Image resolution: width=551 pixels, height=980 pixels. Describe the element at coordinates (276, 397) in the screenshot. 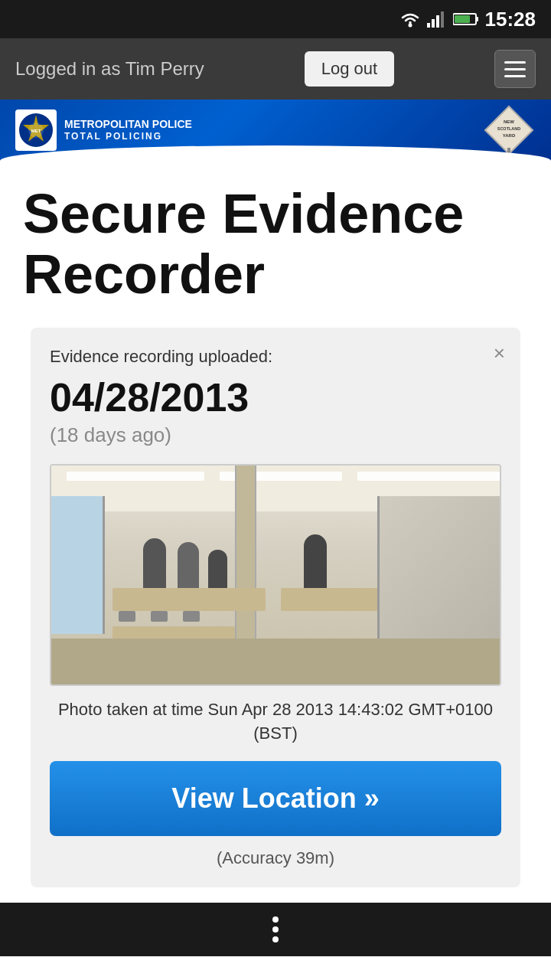

I see `evidence-date: 04/28/2013` at that location.